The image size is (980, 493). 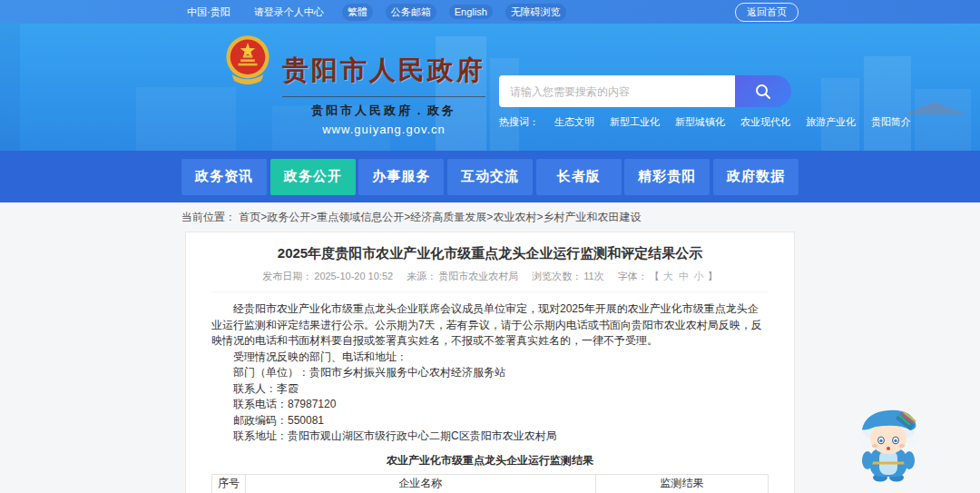 What do you see at coordinates (490, 281) in the screenshot?
I see `article-meta: 发布日期：2025-10-20 10:52 来源：贵阳市农业农村局 浏览次数：1…` at bounding box center [490, 281].